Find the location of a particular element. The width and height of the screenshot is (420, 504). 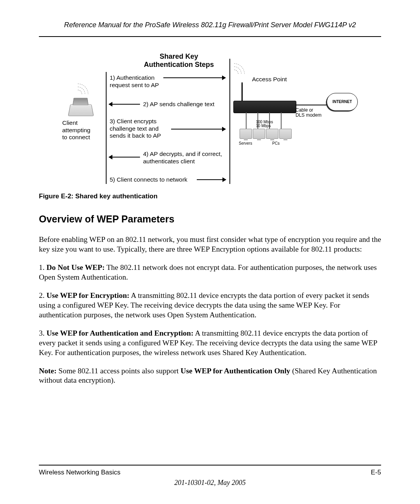

option-2: 2. Use WEP for Encryption: A transmittin… is located at coordinates (210, 306).